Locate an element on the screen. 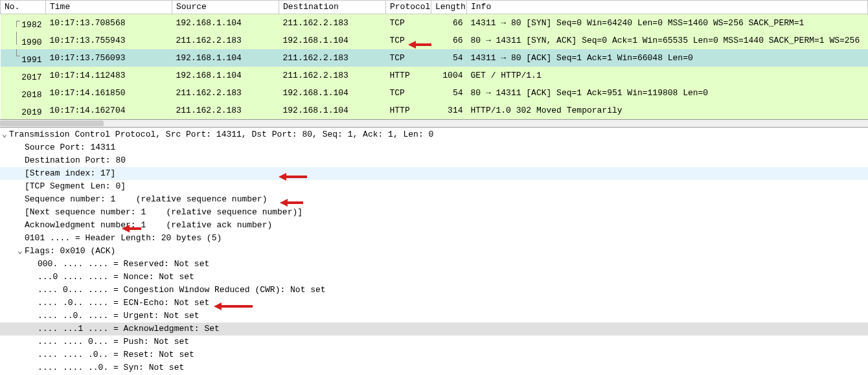 This screenshot has height=375, width=868. packet-row: 201810:17:14.161850211.162.2.183192.168.… is located at coordinates (434, 93).